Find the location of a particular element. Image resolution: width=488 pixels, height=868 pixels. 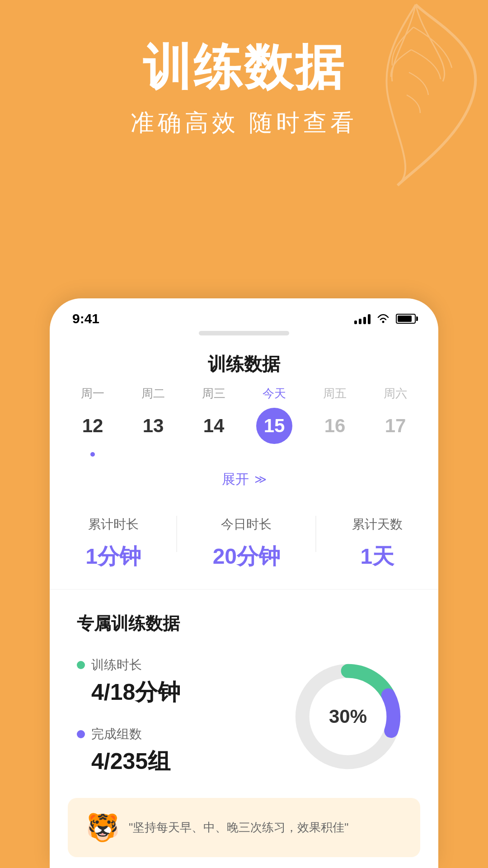

stat-value-days: 1天 is located at coordinates (377, 557).